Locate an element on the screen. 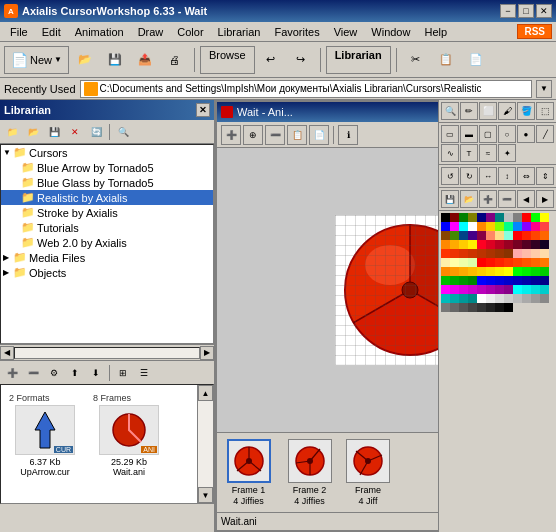  maximize-button: □ is located at coordinates (526, 11).